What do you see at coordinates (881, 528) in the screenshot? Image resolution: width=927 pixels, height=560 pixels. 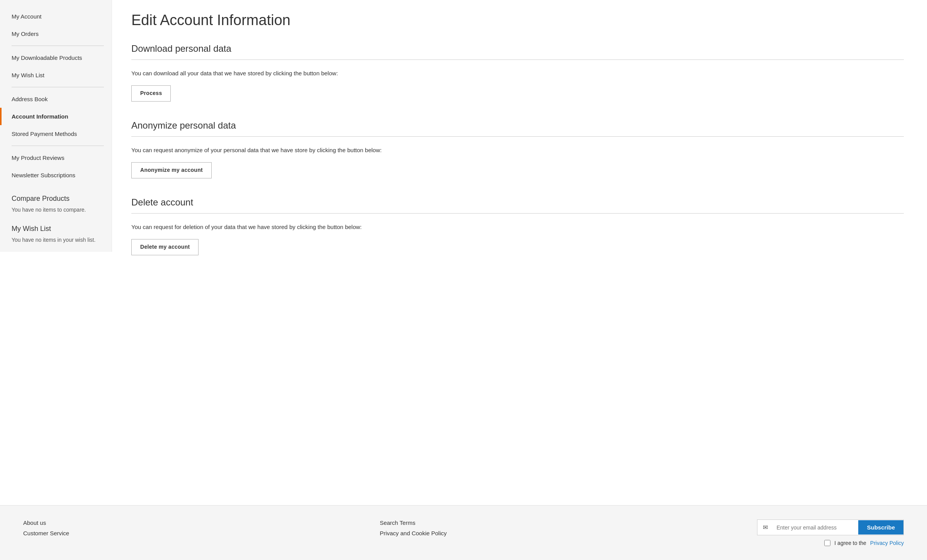 I see `subscribe-button: Subscribe` at bounding box center [881, 528].